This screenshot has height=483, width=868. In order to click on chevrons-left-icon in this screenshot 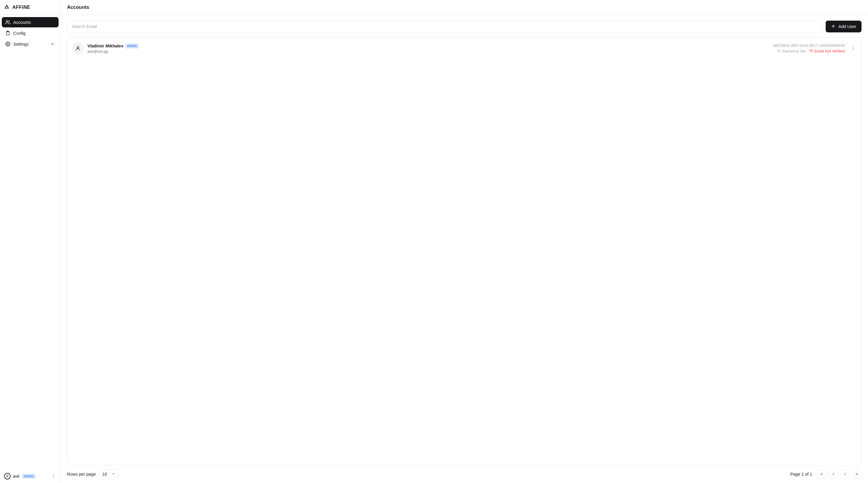, I will do `click(822, 474)`.